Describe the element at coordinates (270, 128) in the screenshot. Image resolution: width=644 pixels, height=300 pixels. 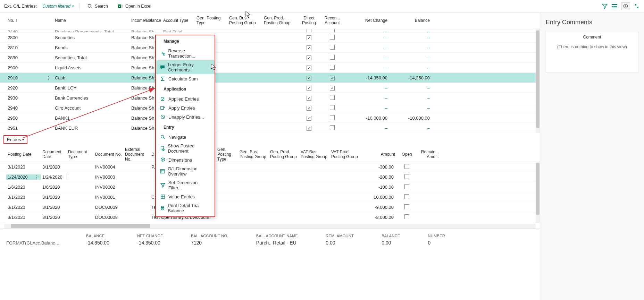
I see `gl-account-row: 2951BANK EURBalance Sheet––` at that location.